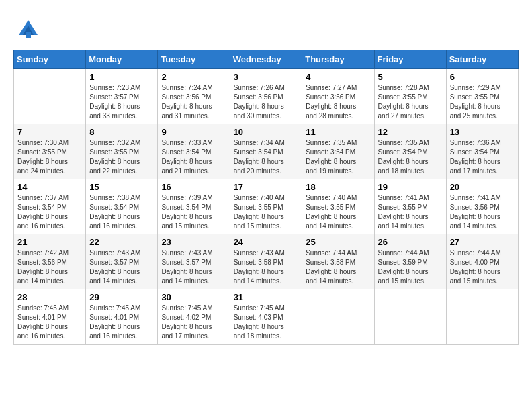  I want to click on day-number: 16, so click(193, 187).